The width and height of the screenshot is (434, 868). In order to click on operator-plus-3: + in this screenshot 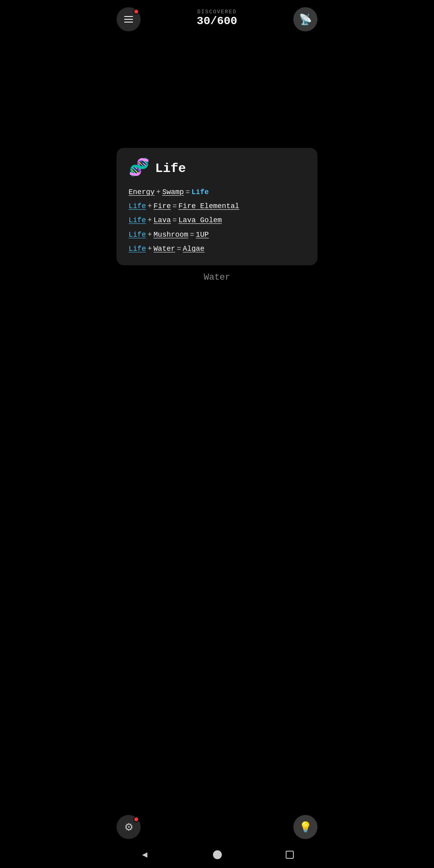, I will do `click(149, 220)`.